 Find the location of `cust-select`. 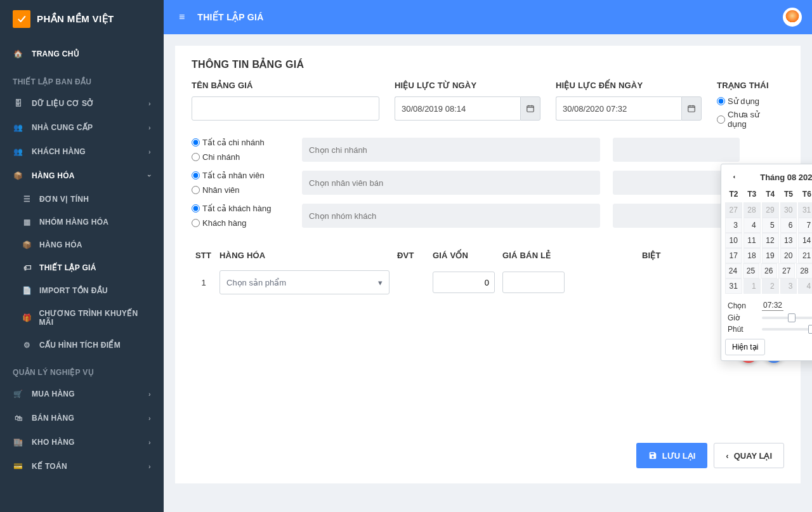

cust-select is located at coordinates (451, 216).